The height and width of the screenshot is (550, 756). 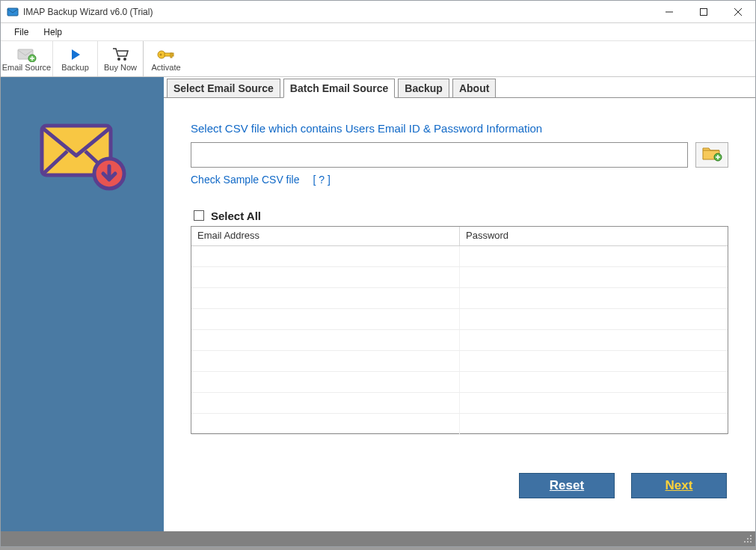 I want to click on toolbar-buy-now: Buy Now, so click(x=120, y=58).